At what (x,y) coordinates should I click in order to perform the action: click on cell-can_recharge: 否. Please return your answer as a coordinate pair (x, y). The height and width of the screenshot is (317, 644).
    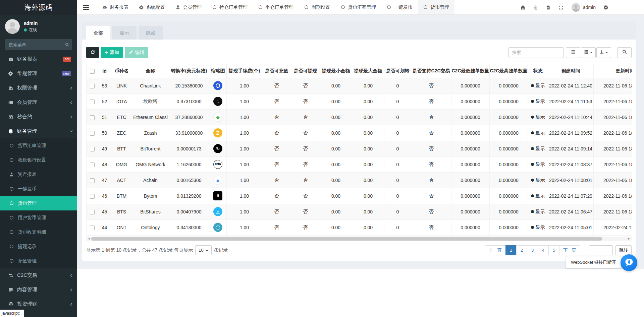
    Looking at the image, I should click on (277, 164).